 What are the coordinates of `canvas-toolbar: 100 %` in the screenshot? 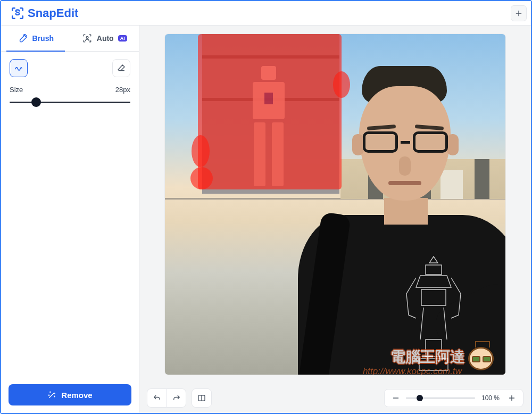 It's located at (335, 398).